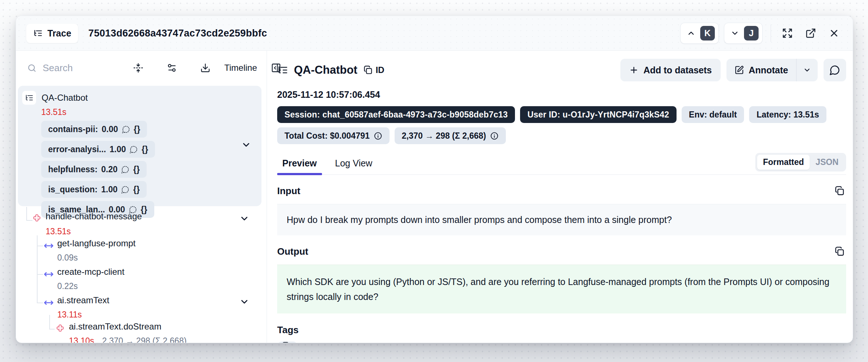  I want to click on tree-node-duration: 0.22s, so click(67, 286).